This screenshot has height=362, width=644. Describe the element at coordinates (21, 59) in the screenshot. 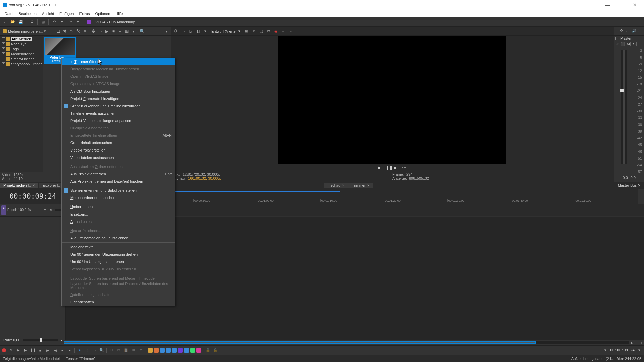

I see `tree-item: Smart-Ordner` at that location.